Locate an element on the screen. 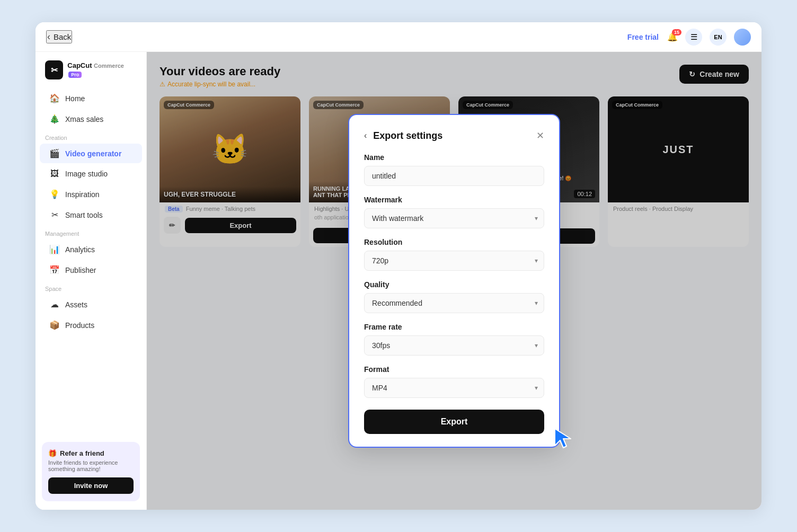 The width and height of the screenshot is (797, 532). back-arrow-icon: ‹ is located at coordinates (49, 37).